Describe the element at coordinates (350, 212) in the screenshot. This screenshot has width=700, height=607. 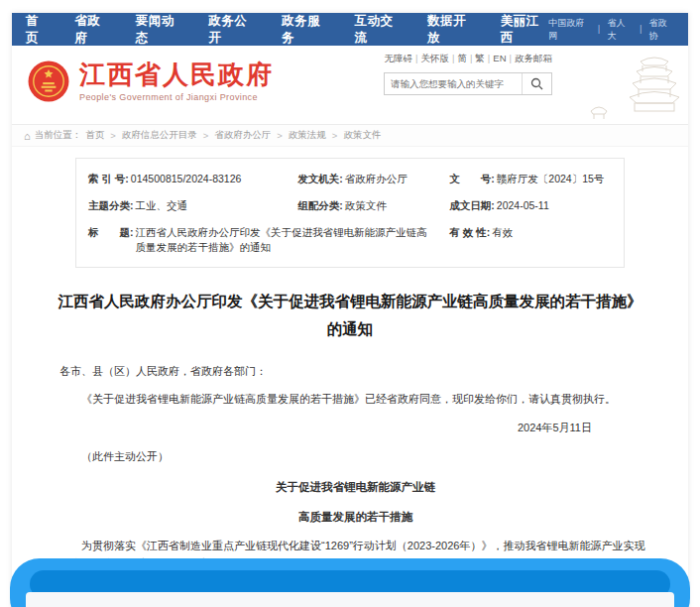
I see `document-meta-box: 索 引 号: 014500815/2024-83126 发文机关: 省政府办公厅…` at that location.